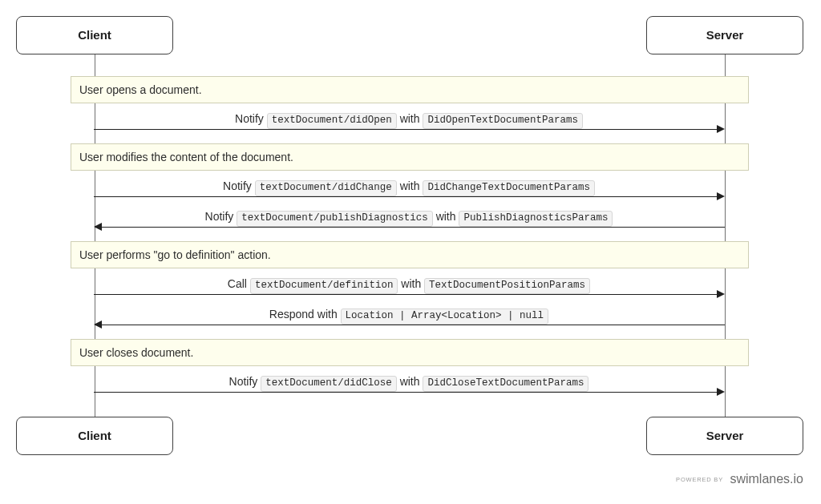 This screenshot has width=821, height=504. What do you see at coordinates (507, 286) in the screenshot?
I see `param-code: TextDocumentPositionParams` at bounding box center [507, 286].